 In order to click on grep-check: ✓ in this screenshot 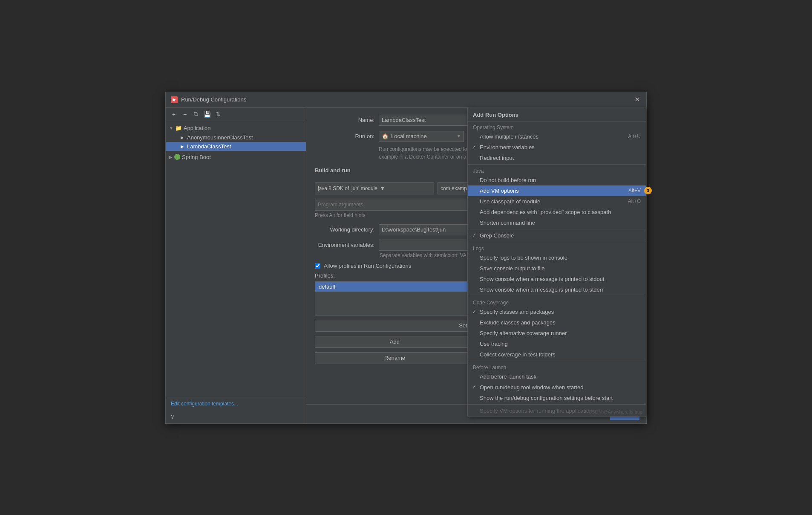, I will do `click(474, 235)`.